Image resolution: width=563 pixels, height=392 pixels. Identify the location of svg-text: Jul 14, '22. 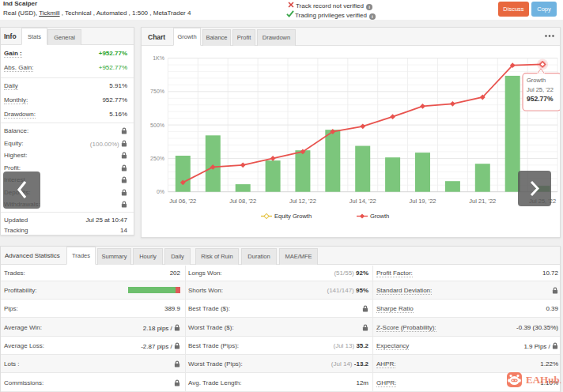
(363, 201).